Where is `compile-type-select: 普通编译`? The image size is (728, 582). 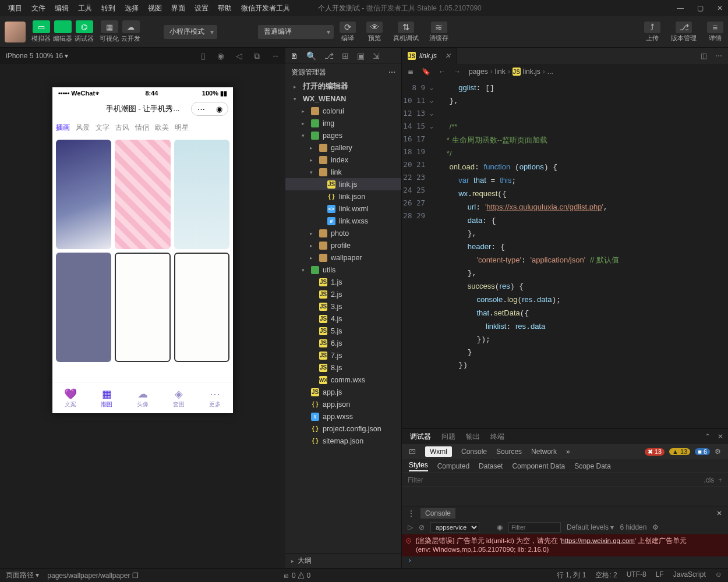 compile-type-select: 普通编译 is located at coordinates (296, 32).